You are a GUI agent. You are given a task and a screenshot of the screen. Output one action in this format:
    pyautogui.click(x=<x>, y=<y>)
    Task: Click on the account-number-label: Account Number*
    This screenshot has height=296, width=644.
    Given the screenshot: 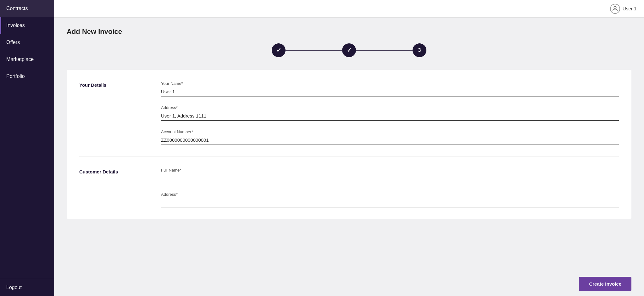 What is the action you would take?
    pyautogui.click(x=390, y=132)
    